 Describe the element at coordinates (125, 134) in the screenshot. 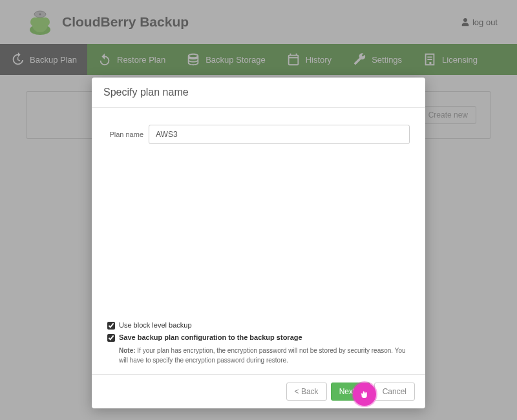

I see `plan-name-label: Plan name` at that location.